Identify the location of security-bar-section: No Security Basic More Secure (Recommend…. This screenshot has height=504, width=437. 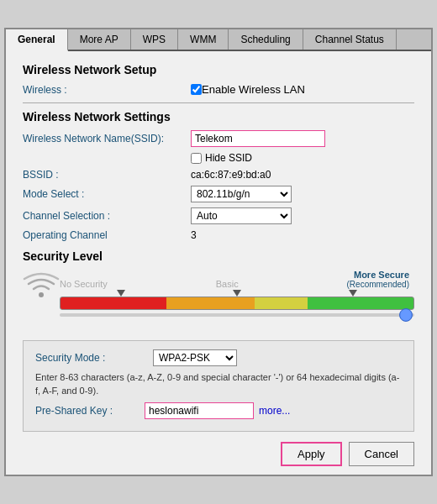
(237, 300).